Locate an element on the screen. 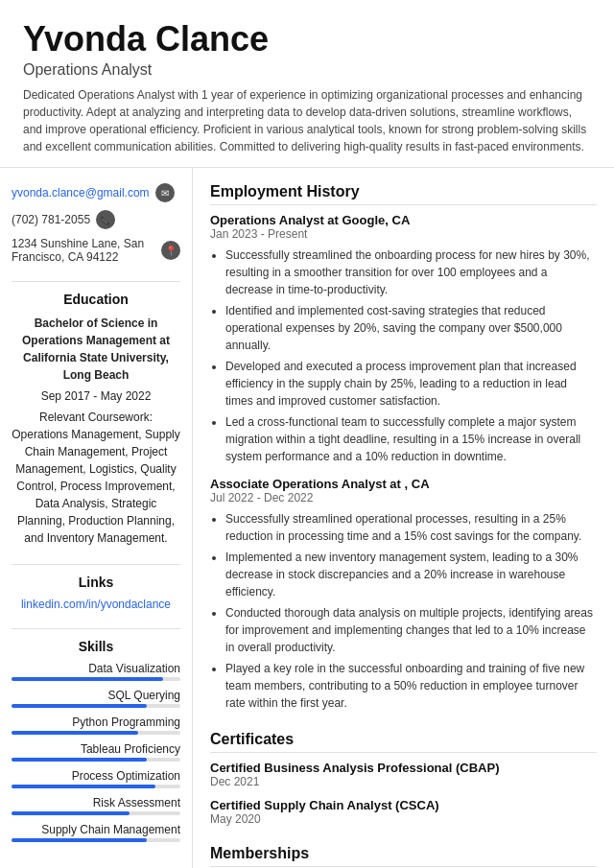  bullet-item: Identified and implemented cost-saving s… is located at coordinates (411, 328).